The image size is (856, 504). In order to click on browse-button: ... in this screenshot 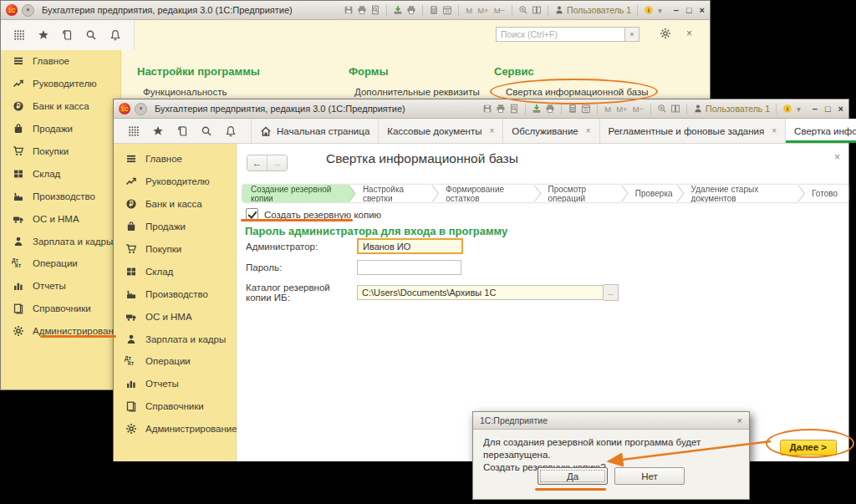, I will do `click(611, 293)`.